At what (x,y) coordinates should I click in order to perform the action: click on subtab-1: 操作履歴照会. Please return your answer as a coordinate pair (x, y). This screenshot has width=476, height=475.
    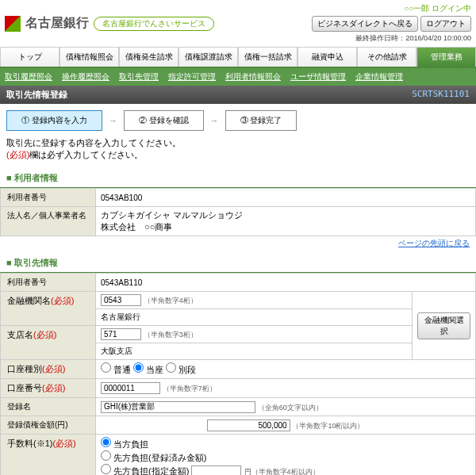
    Looking at the image, I should click on (86, 77).